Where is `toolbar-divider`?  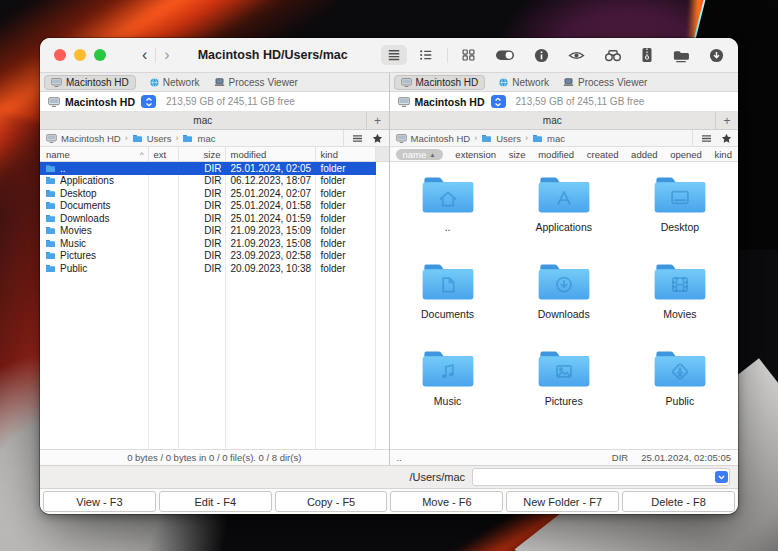 toolbar-divider is located at coordinates (448, 56).